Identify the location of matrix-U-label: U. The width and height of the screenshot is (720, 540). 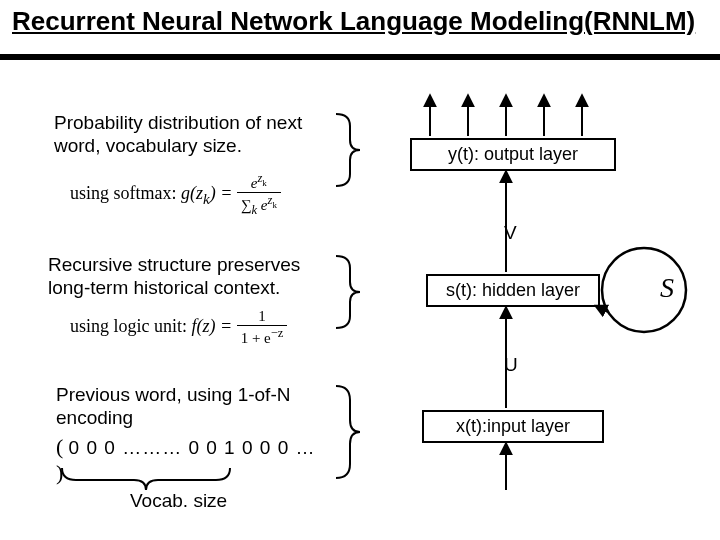
(511, 365).